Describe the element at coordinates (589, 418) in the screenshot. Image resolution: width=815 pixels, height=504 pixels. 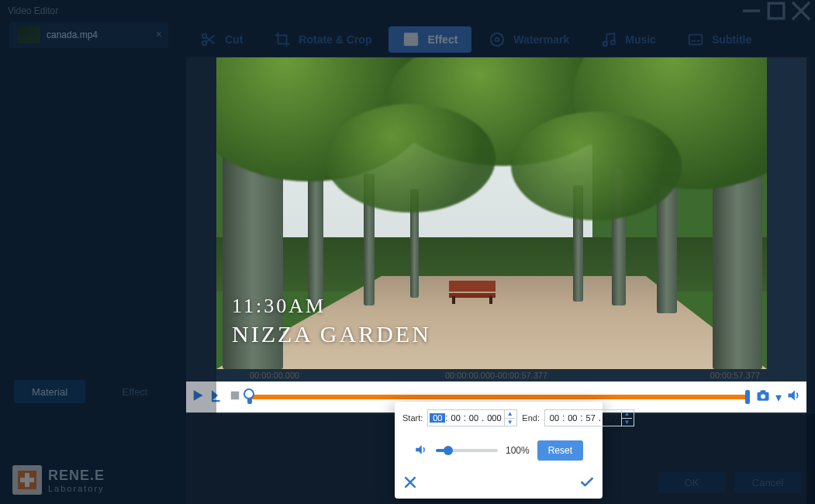
I see `end-time-field: 00: 00: 57. 377 ▲▼` at that location.